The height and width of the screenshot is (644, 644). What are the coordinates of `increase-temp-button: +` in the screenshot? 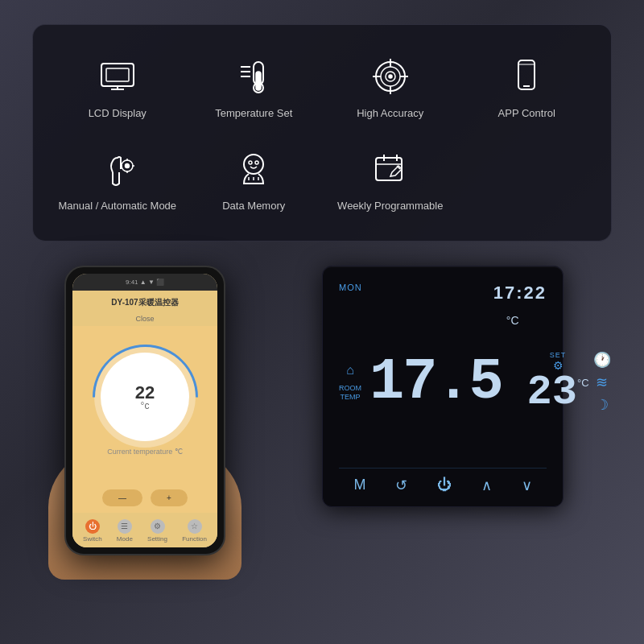 It's located at (169, 497).